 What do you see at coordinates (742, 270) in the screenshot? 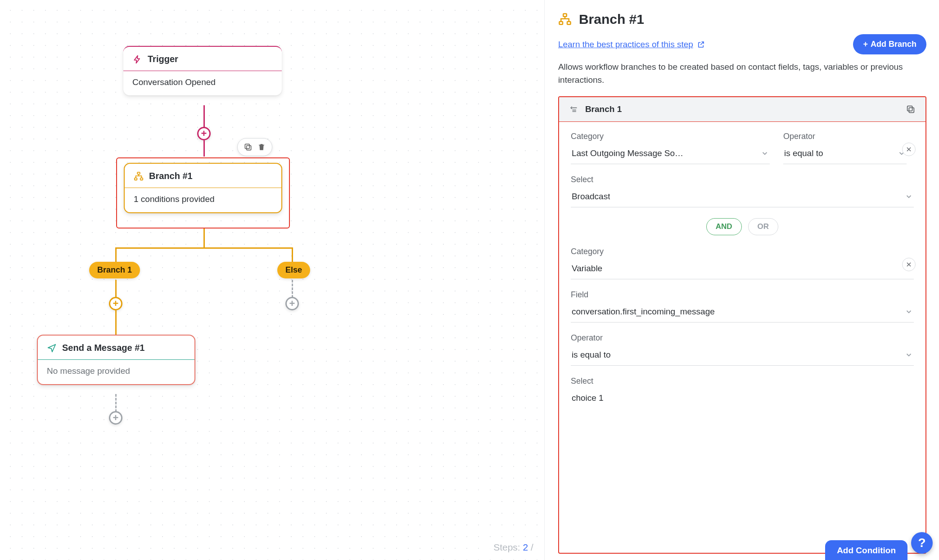
I see `category-select: Variable` at bounding box center [742, 270].